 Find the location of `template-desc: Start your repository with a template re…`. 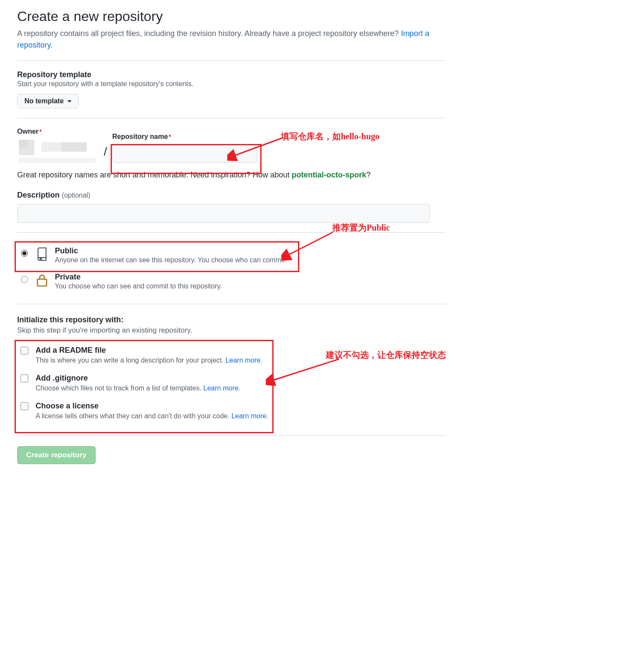

template-desc: Start your repository with a template re… is located at coordinates (232, 84).